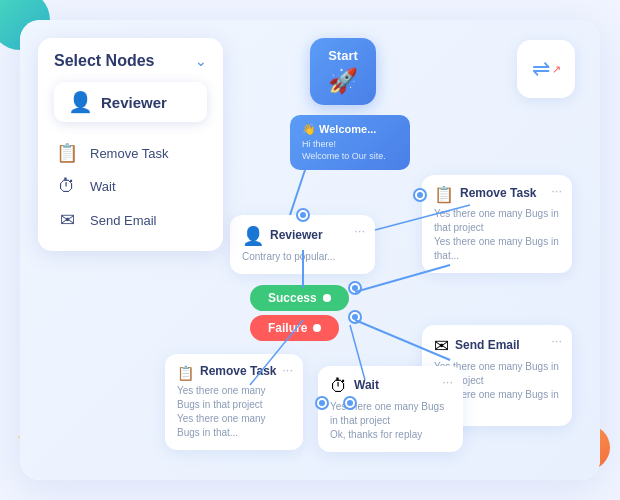 The height and width of the screenshot is (500, 620). What do you see at coordinates (350, 142) in the screenshot?
I see `welcome-tooltip: 👋 Welcome... Hi there! Welcome to Our si…` at bounding box center [350, 142].